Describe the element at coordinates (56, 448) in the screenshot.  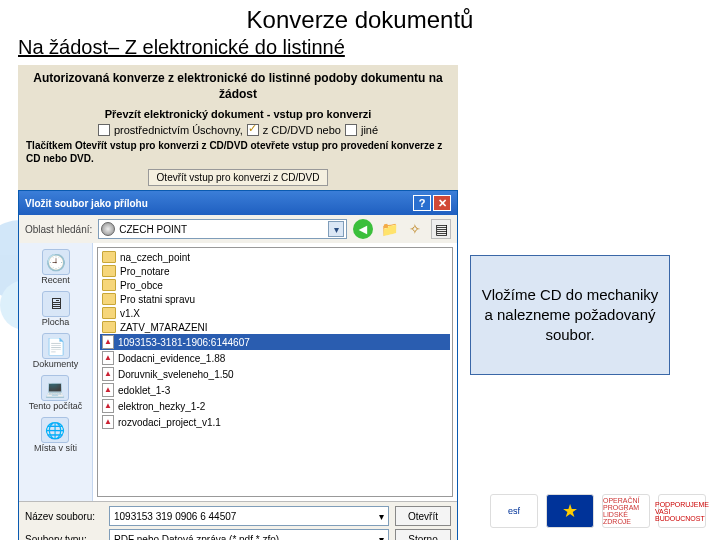
I see `sidebar-item-label: Místa v síti` at that location.